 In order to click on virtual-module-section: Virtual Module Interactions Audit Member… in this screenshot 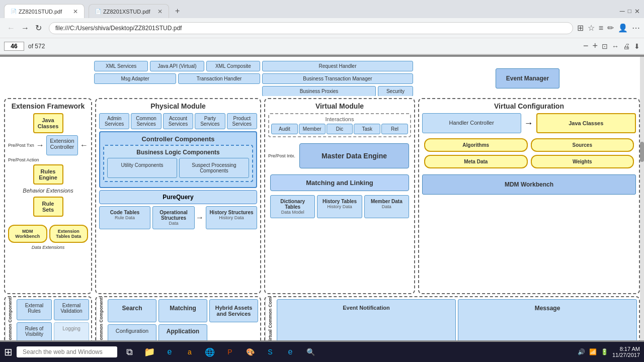, I will do `click(340, 196)`.